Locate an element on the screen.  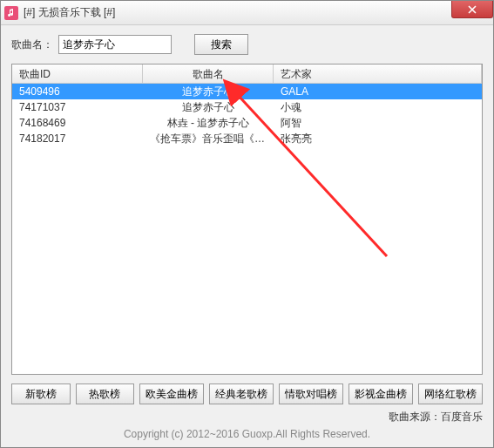
table-row: 74182017《抢车票》音乐歪唱《追梦赤子...张亮亮 is located at coordinates (247, 139).